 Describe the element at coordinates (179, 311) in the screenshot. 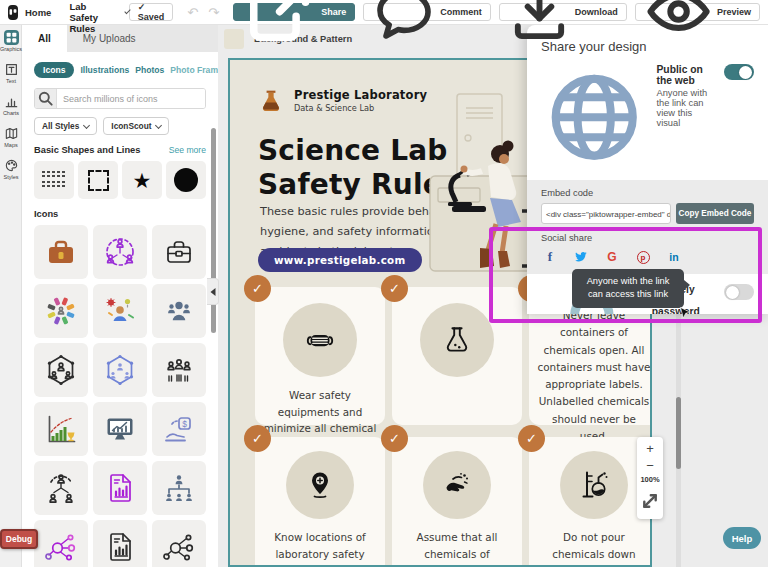

I see `icon-tile-team` at that location.